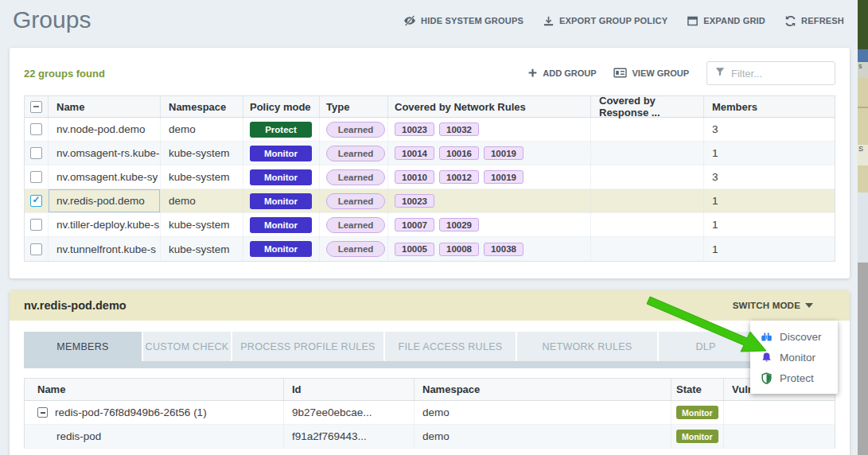 This screenshot has width=868, height=455. What do you see at coordinates (154, 390) in the screenshot?
I see `col-member-name: Name` at bounding box center [154, 390].